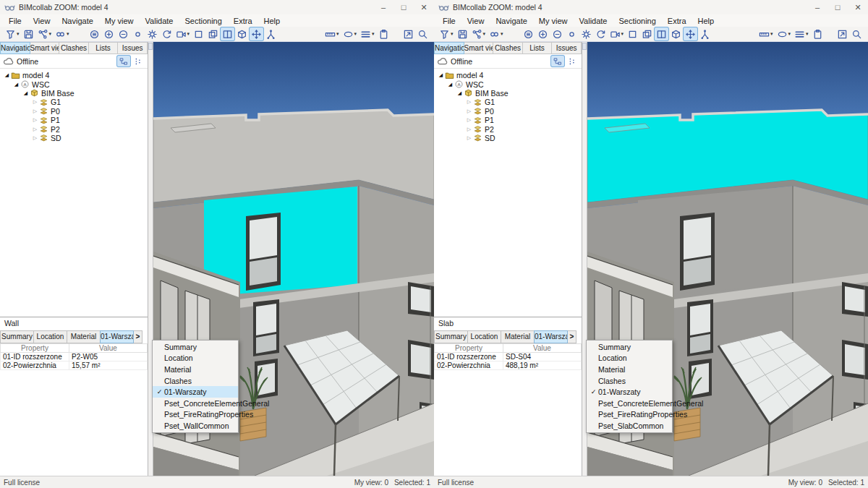 This screenshot has width=868, height=488. What do you see at coordinates (189, 34) in the screenshot?
I see `saved-views-dropdown-caret: ▾` at bounding box center [189, 34].